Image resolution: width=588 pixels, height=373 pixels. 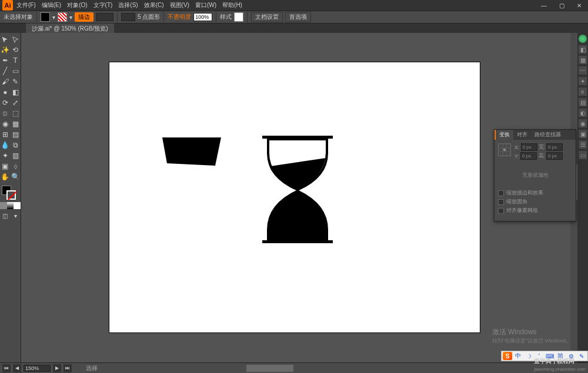 What do you see at coordinates (5, 124) in the screenshot?
I see `shape-builder-tool: ◉` at bounding box center [5, 124].